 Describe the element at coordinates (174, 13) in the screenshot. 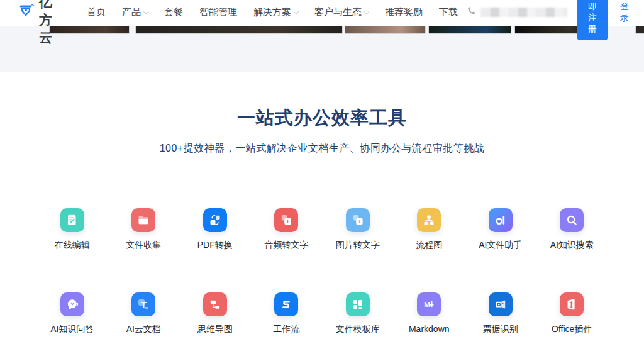

I see `nav-item-plans: 套餐` at that location.